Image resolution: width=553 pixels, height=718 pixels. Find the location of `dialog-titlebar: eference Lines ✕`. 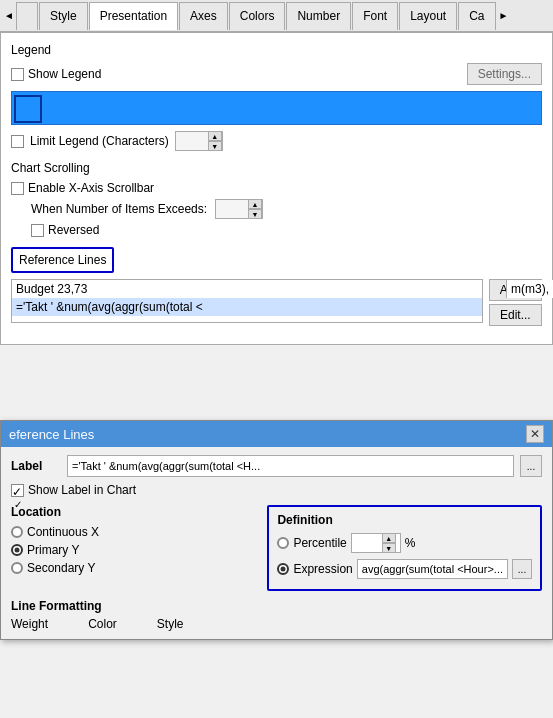

dialog-titlebar: eference Lines ✕ is located at coordinates (276, 434).